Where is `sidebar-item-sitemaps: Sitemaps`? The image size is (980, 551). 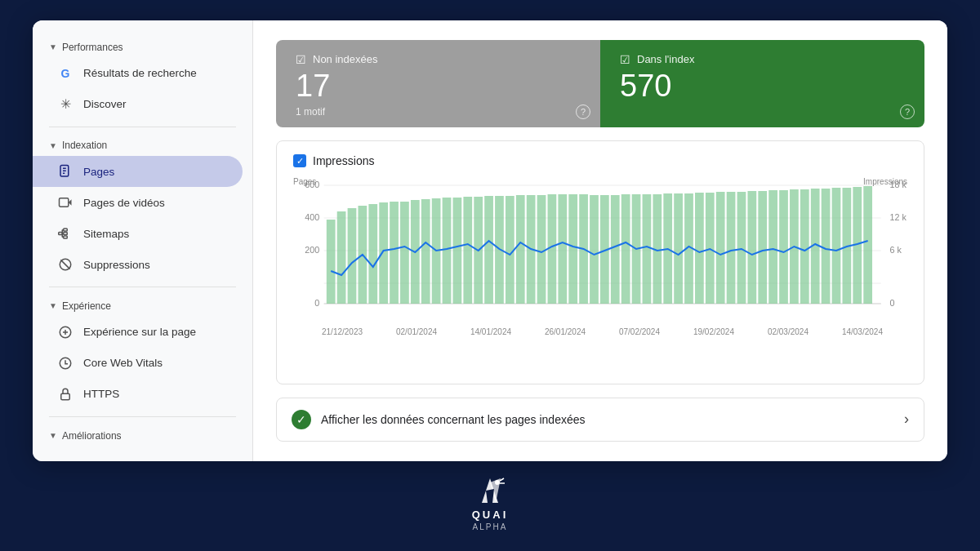
sidebar-item-sitemaps: Sitemaps is located at coordinates (137, 233).